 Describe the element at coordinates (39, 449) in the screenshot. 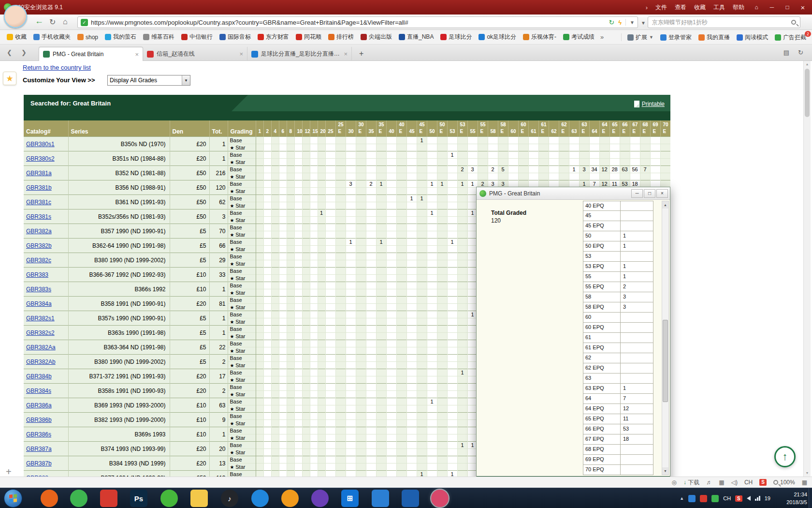

I see `catalog-link-GBR387a: GBR387a` at that location.